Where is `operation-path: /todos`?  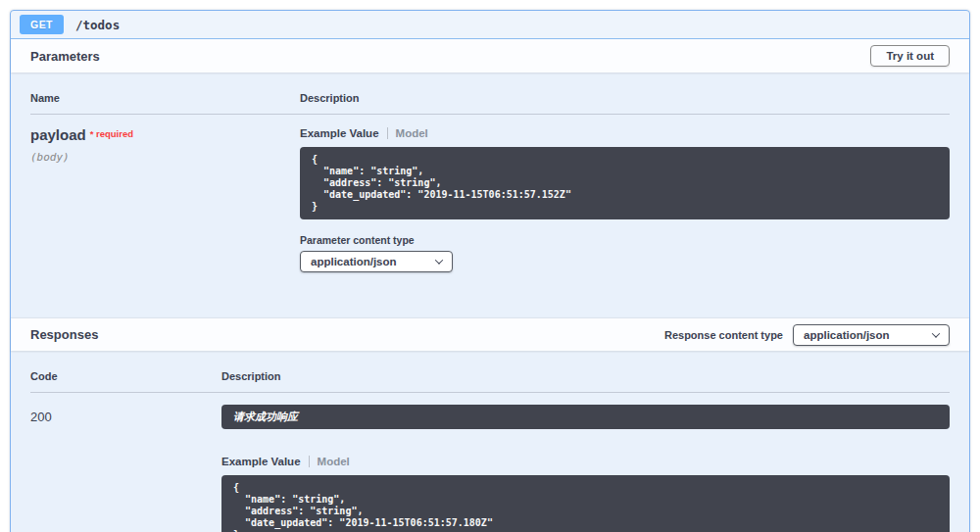 operation-path: /todos is located at coordinates (98, 25).